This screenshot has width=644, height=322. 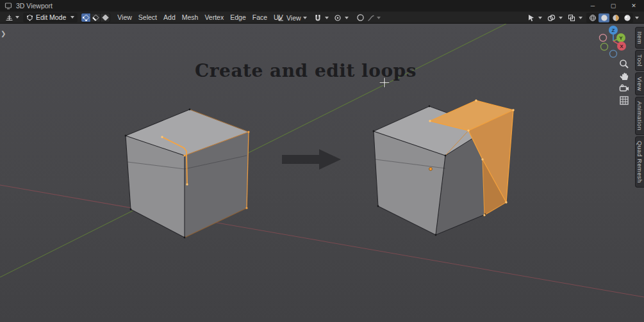 I want to click on shading-mode-group, so click(x=610, y=18).